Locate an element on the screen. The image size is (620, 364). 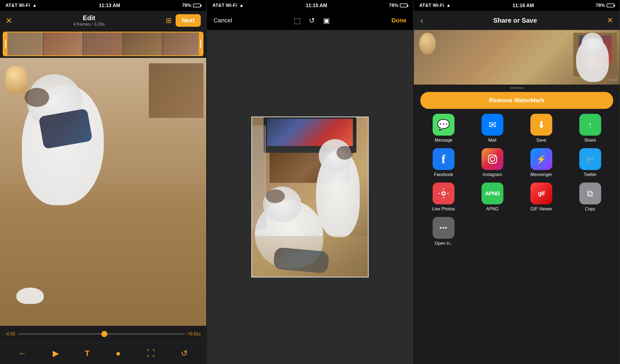
done-button: Done is located at coordinates (399, 20).